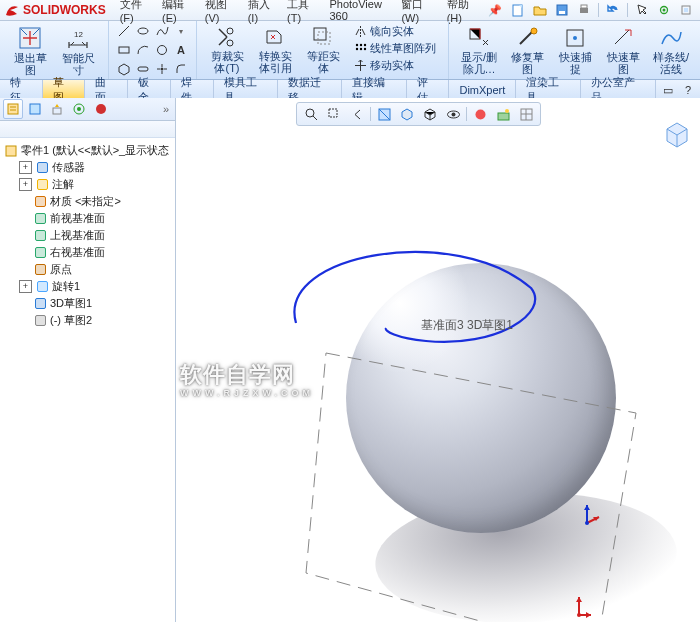 This screenshot has width=700, height=622. What do you see at coordinates (357, 114) in the screenshot?
I see `prev-view-icon` at bounding box center [357, 114].